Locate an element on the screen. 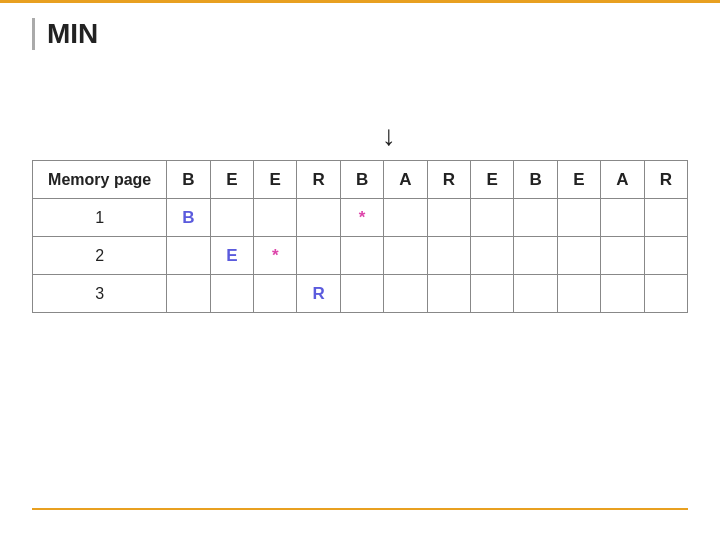 This screenshot has width=720, height=540. row-label-1: 2 is located at coordinates (100, 256).